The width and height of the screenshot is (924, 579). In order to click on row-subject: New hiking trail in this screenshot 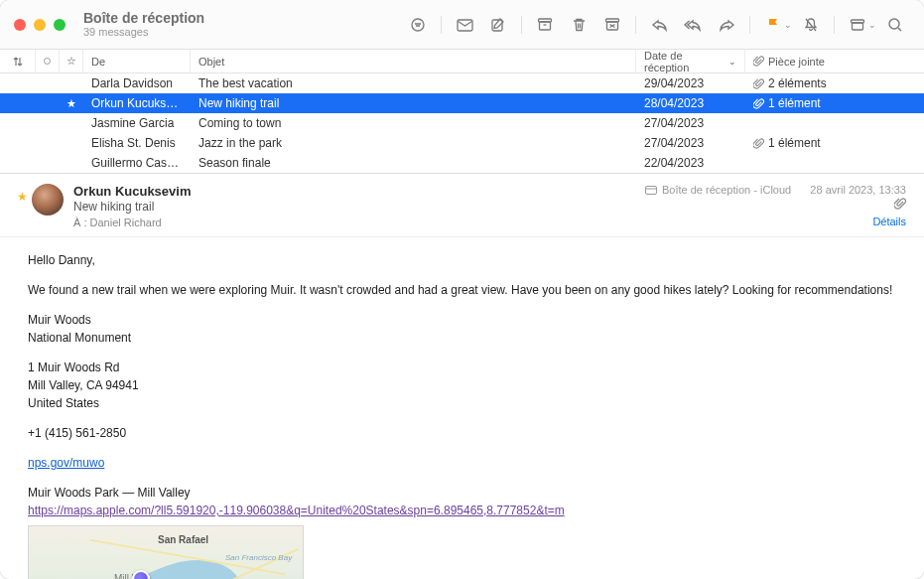, I will do `click(413, 103)`.